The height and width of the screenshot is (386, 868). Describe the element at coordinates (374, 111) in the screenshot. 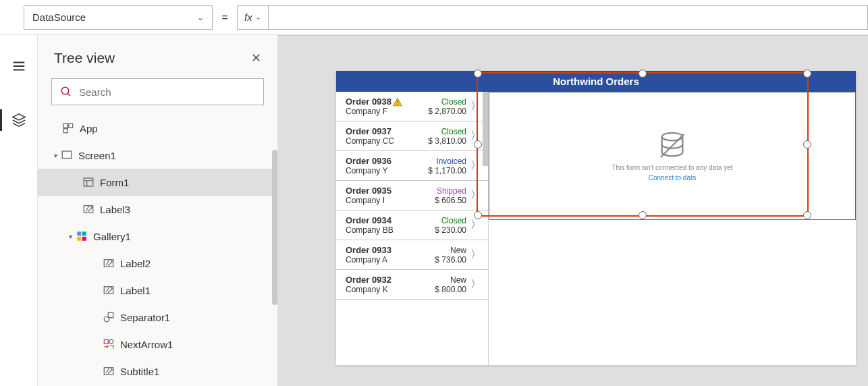

I see `company-name: Company F` at that location.